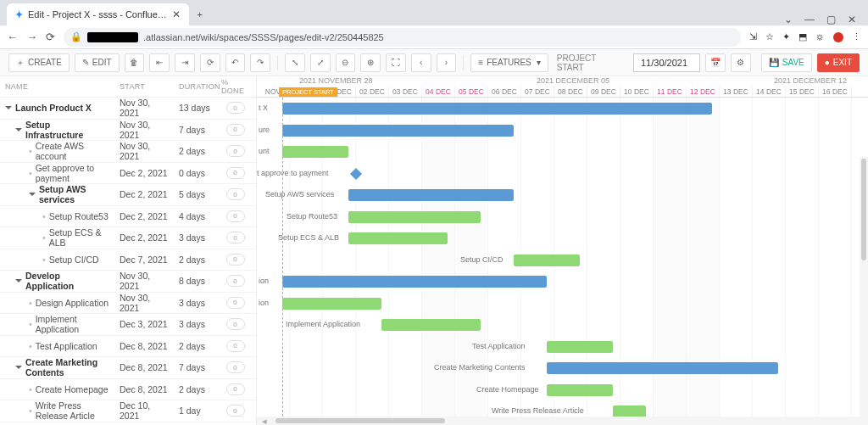 Image resolution: width=868 pixels, height=425 pixels. What do you see at coordinates (741, 63) in the screenshot?
I see `settings-button: ⚙` at bounding box center [741, 63].